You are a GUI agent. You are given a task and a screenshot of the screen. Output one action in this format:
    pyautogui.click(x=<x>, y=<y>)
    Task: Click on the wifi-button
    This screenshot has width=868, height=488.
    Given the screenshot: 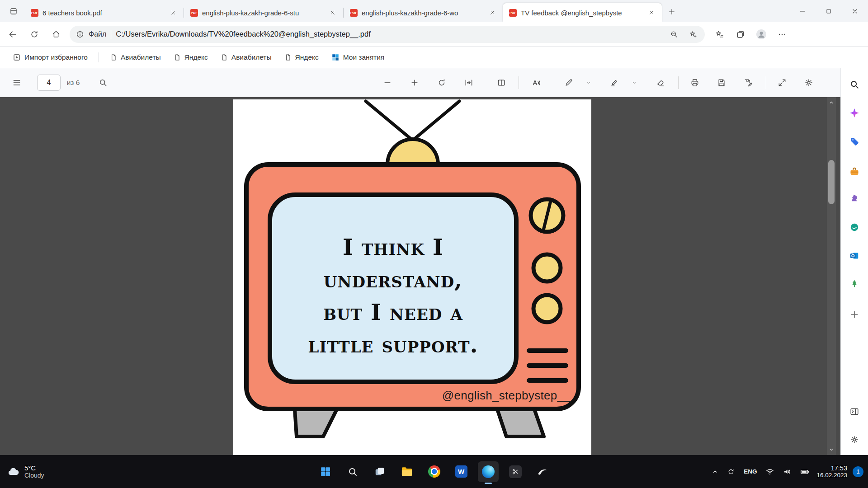 What is the action you would take?
    pyautogui.click(x=770, y=472)
    